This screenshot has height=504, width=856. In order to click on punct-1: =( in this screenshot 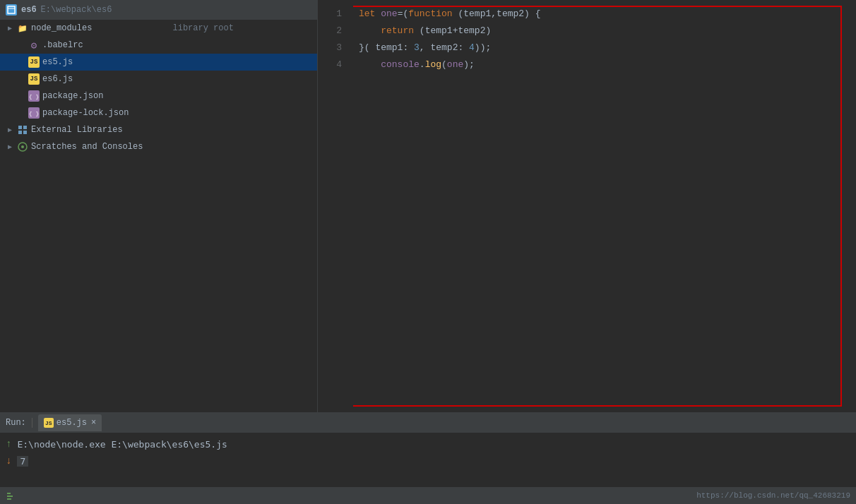, I will do `click(403, 14)`.